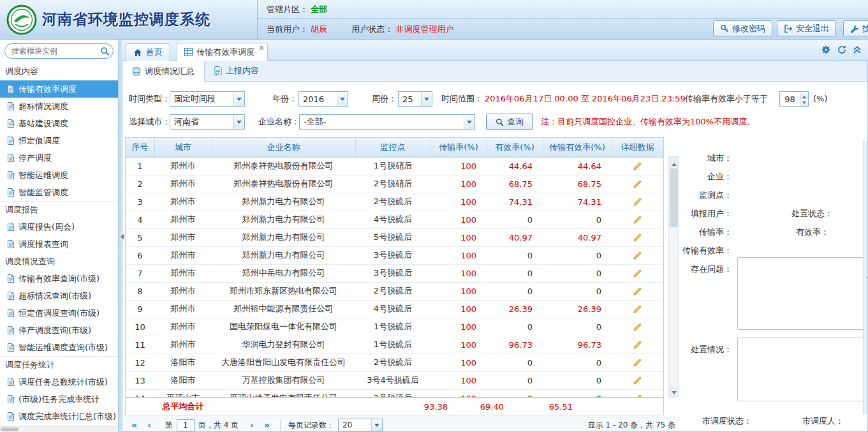  Describe the element at coordinates (59, 89) in the screenshot. I see `sidebar-item: 传输有效率调度` at that location.